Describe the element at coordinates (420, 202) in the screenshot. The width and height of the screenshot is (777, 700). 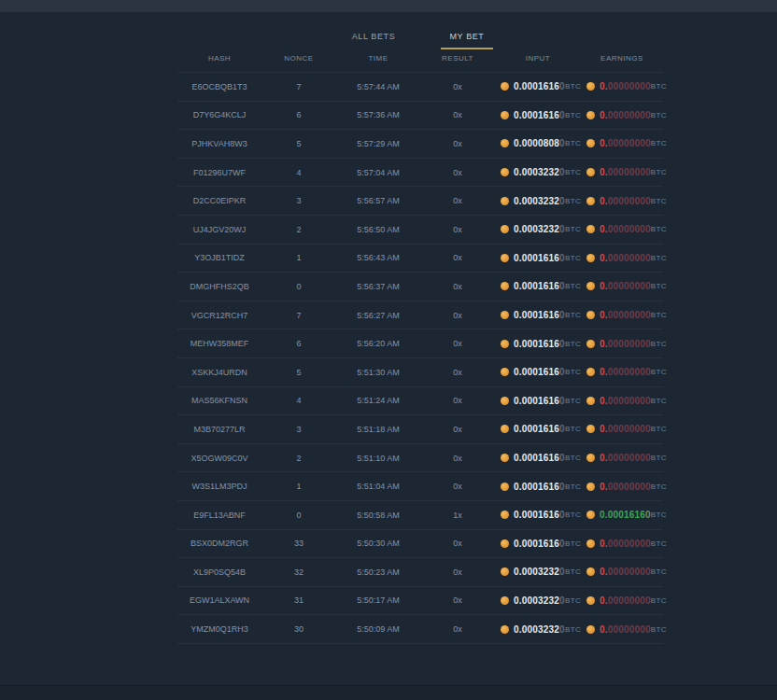
I see `table-row: D2CC0EIPKR 3 5:56:57 AM 0x 0.00032320 BT…` at that location.